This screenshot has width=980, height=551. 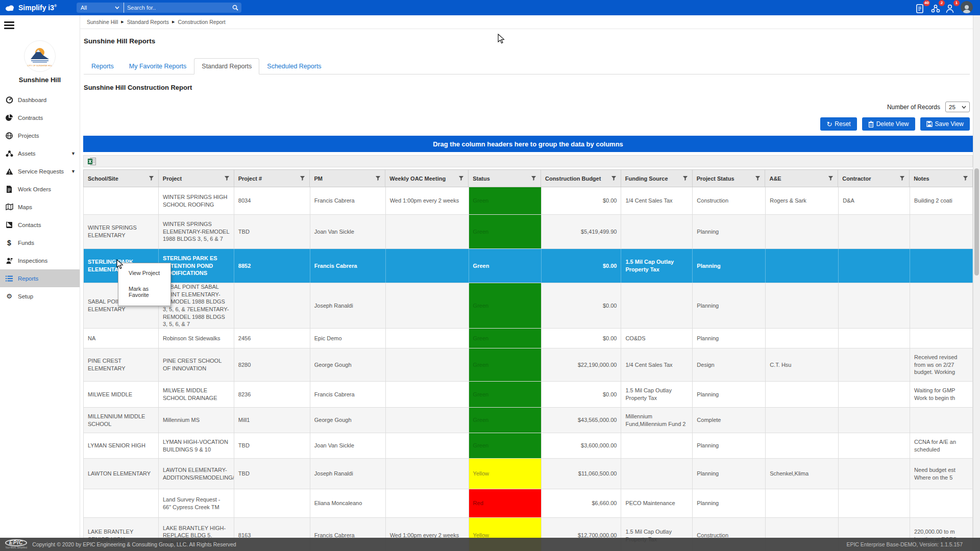 What do you see at coordinates (348, 306) in the screenshot?
I see `cell-pm: Joseph Ranaldi` at bounding box center [348, 306].